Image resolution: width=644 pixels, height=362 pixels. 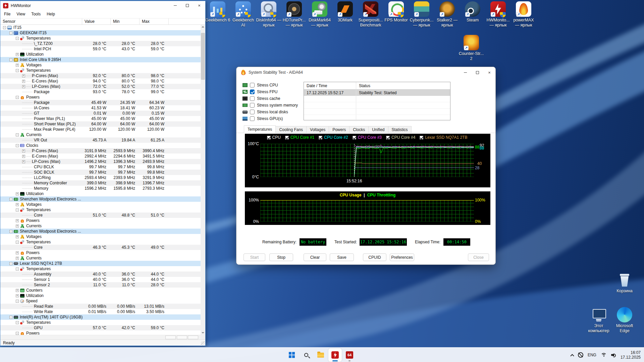 I want to click on close-button: ×, so click(x=489, y=72).